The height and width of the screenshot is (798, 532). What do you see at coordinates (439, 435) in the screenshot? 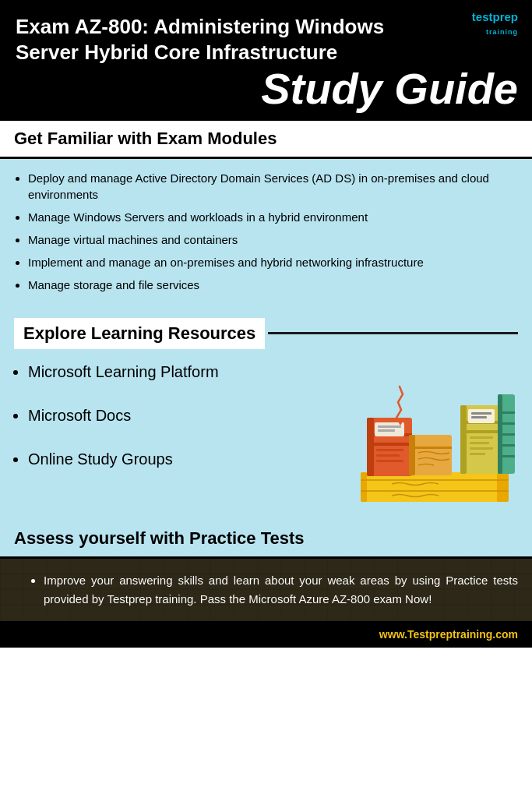
I see `books-illustration` at bounding box center [439, 435].